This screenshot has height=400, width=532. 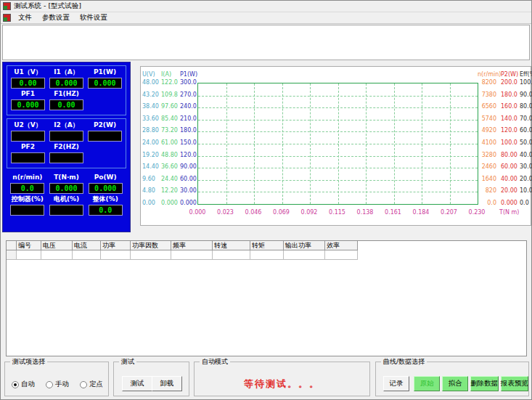 I want to click on axis-name: P1(W), so click(x=188, y=75).